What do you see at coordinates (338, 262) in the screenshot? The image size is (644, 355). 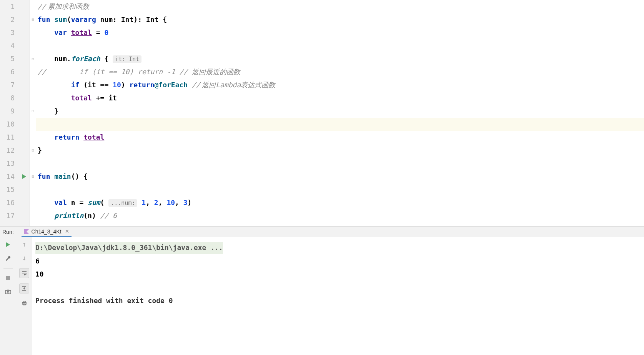 I see `console-output: 6` at bounding box center [338, 262].